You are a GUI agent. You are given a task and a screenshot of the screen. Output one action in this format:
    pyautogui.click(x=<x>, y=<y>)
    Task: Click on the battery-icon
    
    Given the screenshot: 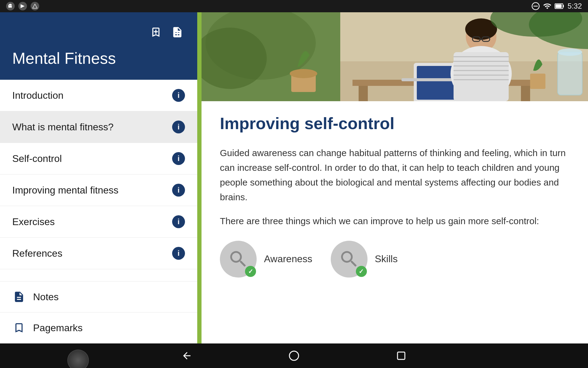 What is the action you would take?
    pyautogui.click(x=560, y=6)
    